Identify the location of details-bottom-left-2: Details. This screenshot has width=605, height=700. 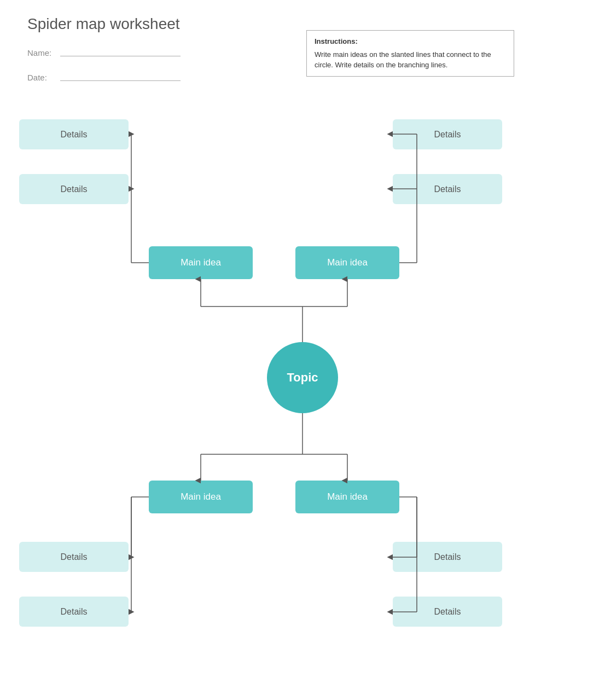
(74, 612).